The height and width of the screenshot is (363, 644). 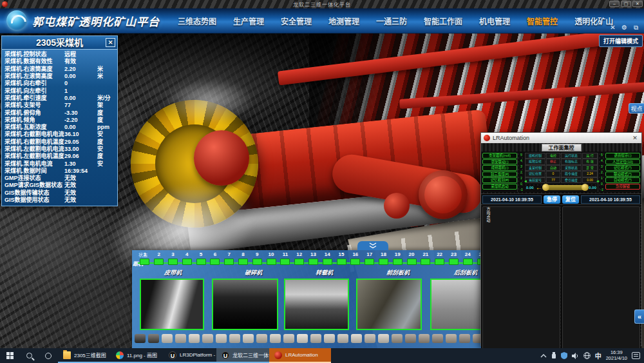 I want to click on minimize-icon: –, so click(x=614, y=4).